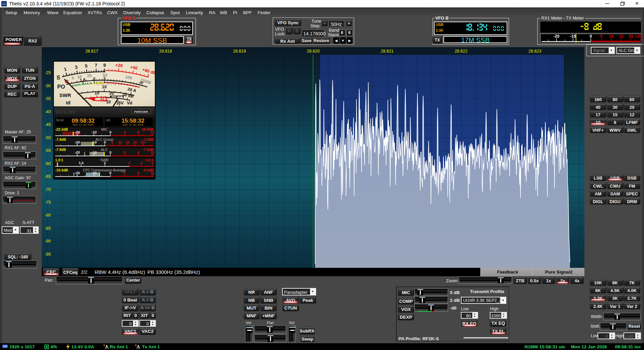  Describe the element at coordinates (109, 84) in the screenshot. I see `svg-text: OESIDE` at that location.